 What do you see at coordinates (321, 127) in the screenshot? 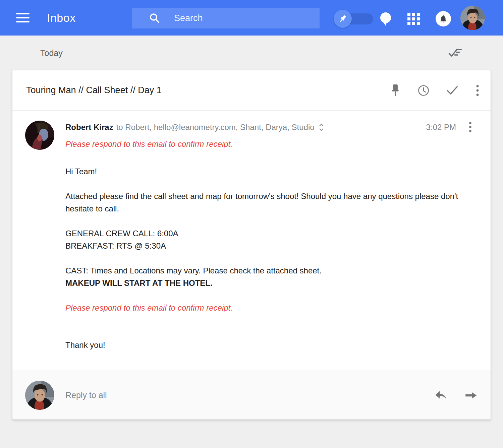
I see `expand-recipients-button` at bounding box center [321, 127].